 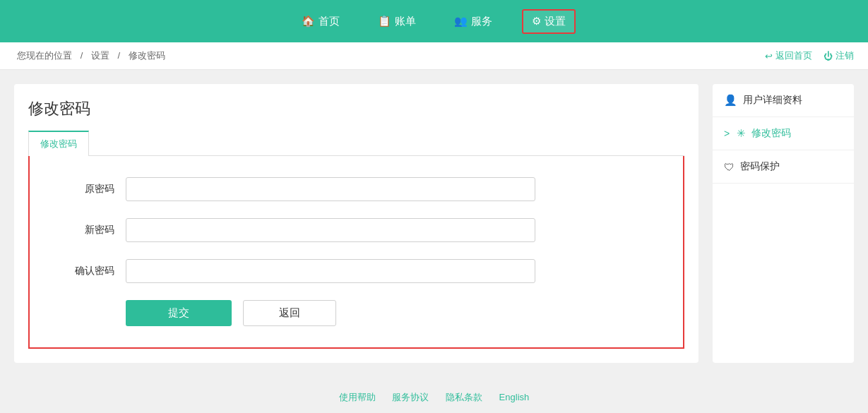 I want to click on tab-label: 修改密码, so click(x=59, y=144).